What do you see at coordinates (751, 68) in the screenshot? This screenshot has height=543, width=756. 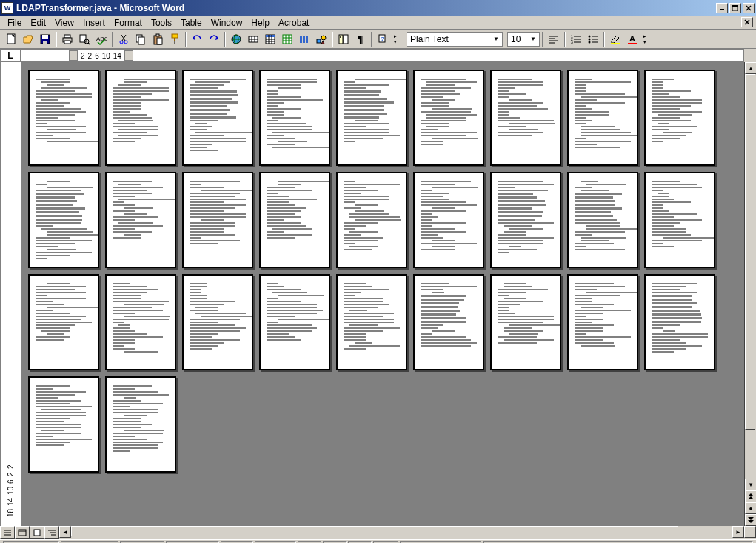 I see `scroll-up-button: ▲` at bounding box center [751, 68].